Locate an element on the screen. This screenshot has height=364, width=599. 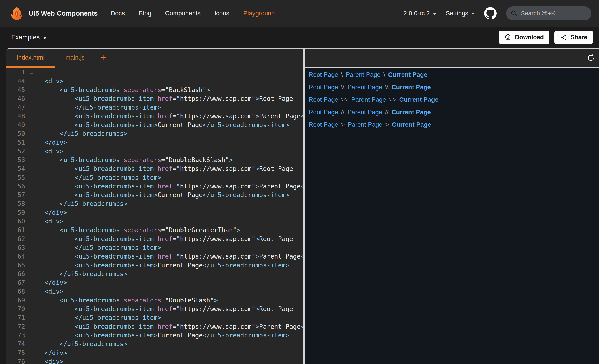
search-input is located at coordinates (554, 14).